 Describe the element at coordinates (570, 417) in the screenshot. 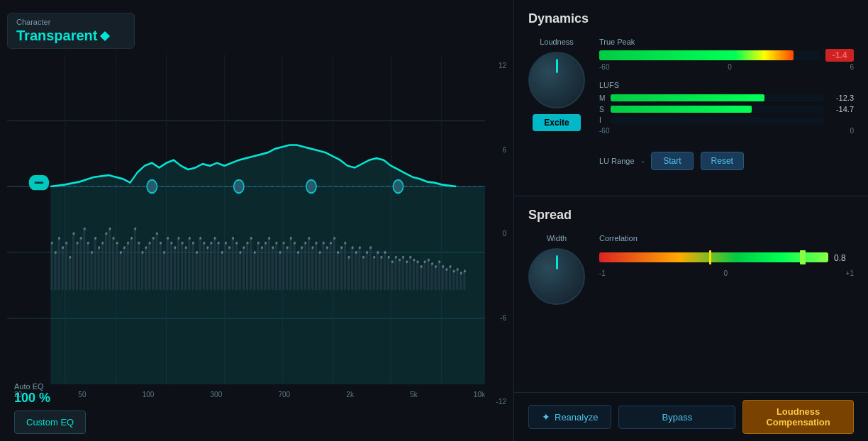

I see `reanalyze-button: ✦ Reanalyze` at that location.